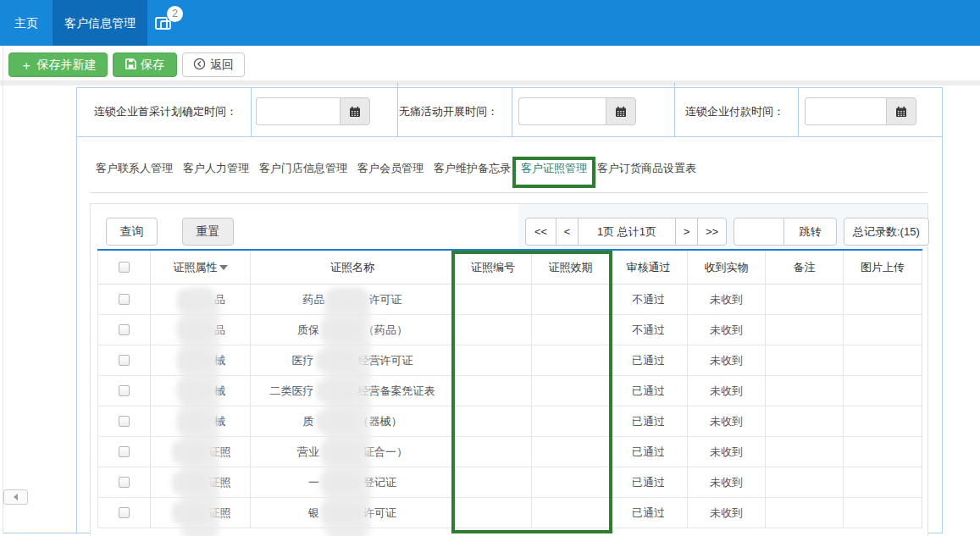  What do you see at coordinates (3, 290) in the screenshot?
I see `left-panel-edge` at bounding box center [3, 290].